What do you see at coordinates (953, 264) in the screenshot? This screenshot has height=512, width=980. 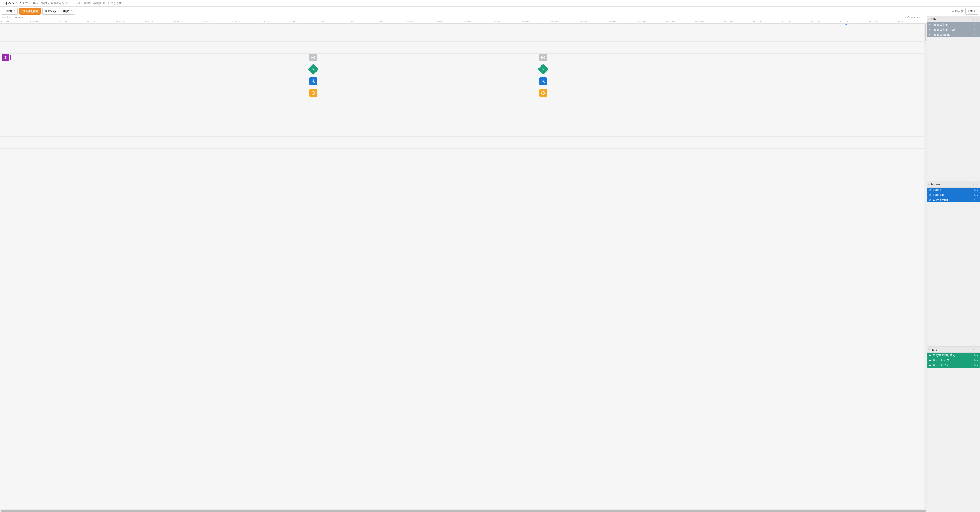 I see `action-panel: ⠿ Action ＋ ︿ ⚙scale-in✎⌄⚙scale-out✎⌄⚙sor…` at bounding box center [953, 264].